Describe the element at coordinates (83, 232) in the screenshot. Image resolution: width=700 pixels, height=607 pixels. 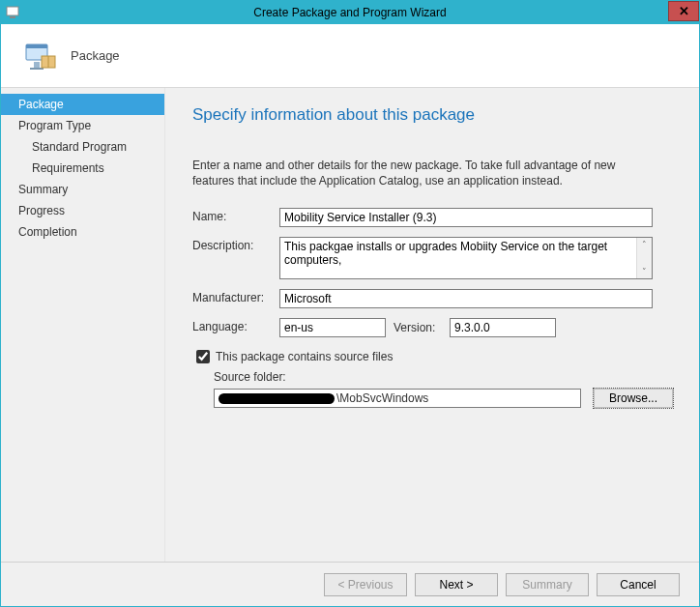
I see `nav-item-completion: Completion` at that location.